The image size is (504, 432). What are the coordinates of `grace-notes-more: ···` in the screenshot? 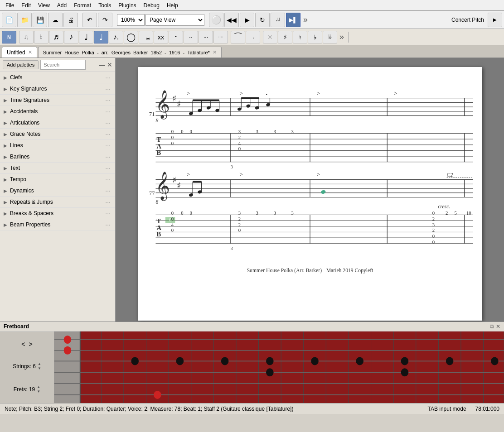 It's located at (108, 134).